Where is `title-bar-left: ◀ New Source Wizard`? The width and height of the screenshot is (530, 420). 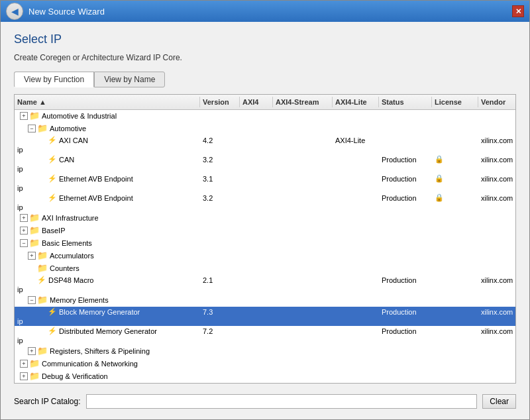
title-bar-left: ◀ New Source Wizard is located at coordinates (56, 11).